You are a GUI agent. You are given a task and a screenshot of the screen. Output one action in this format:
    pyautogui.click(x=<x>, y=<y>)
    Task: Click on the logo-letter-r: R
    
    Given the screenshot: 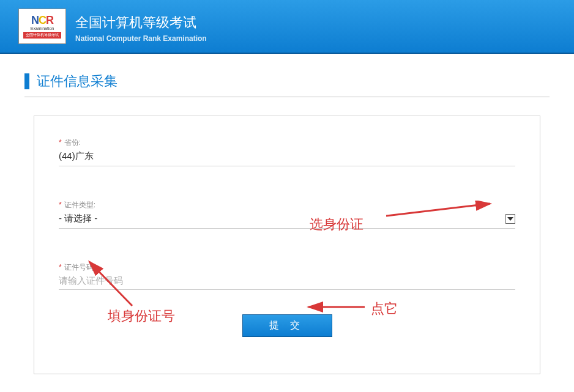 What is the action you would take?
    pyautogui.click(x=50, y=20)
    